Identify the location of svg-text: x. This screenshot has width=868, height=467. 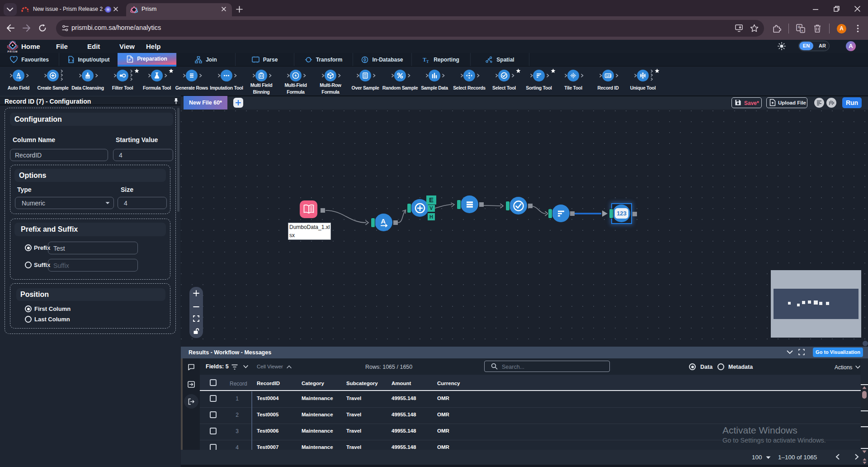
(802, 31).